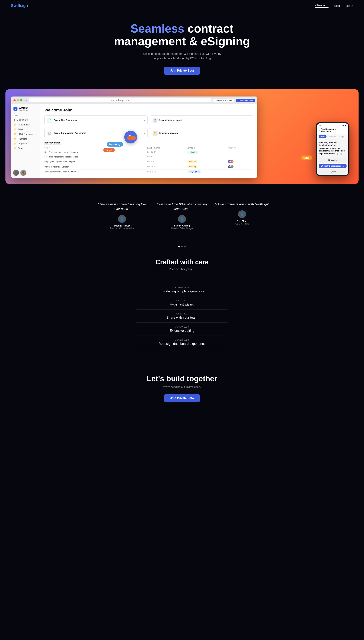 This screenshot has height=640, width=364. Describe the element at coordinates (144, 133) in the screenshot. I see `arrow-icon-employment: ›` at that location.